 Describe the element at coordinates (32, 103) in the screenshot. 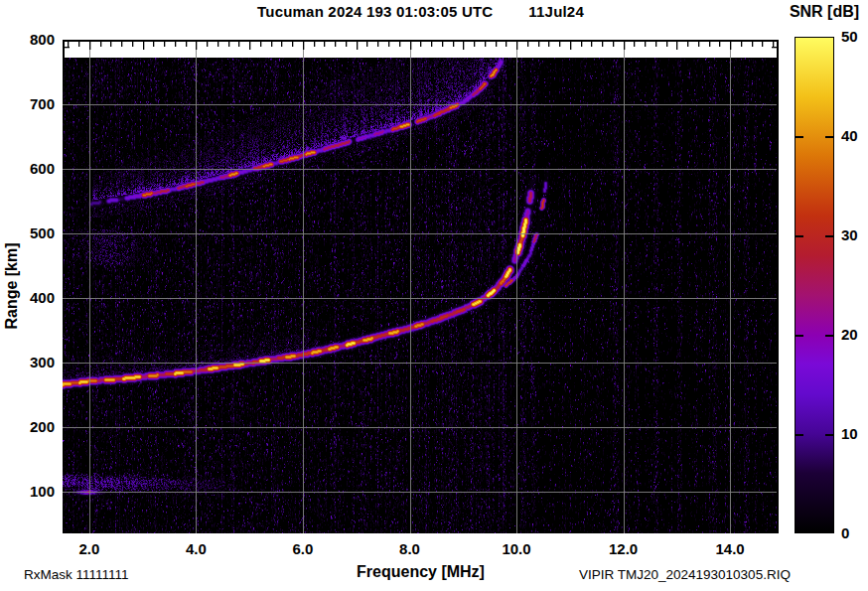

I see `y-tick-label: 700` at that location.